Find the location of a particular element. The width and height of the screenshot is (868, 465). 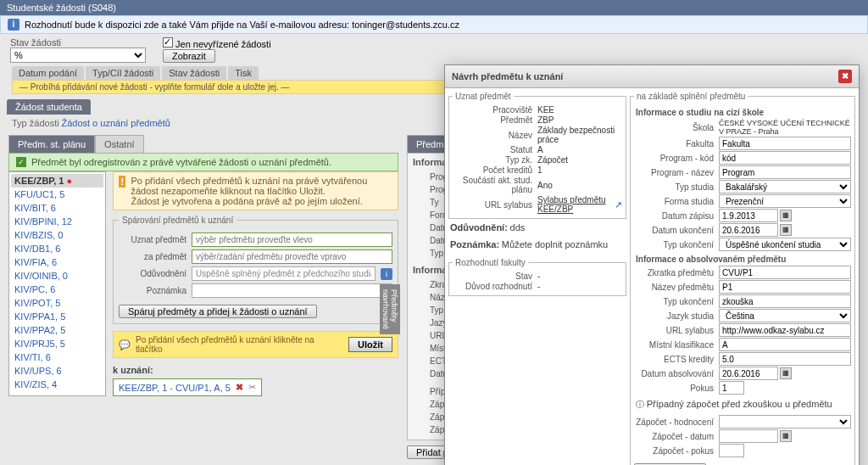

typs-select: Bakalářský is located at coordinates (785, 187).